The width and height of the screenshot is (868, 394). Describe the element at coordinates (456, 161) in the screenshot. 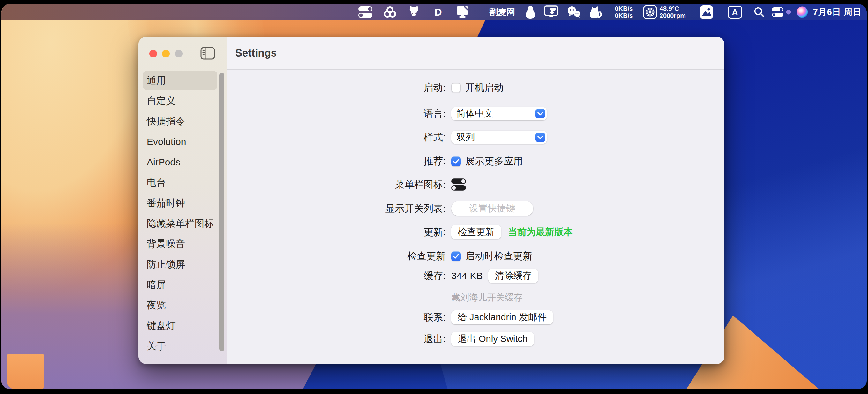

I see `show-more-apps-checkbox` at that location.